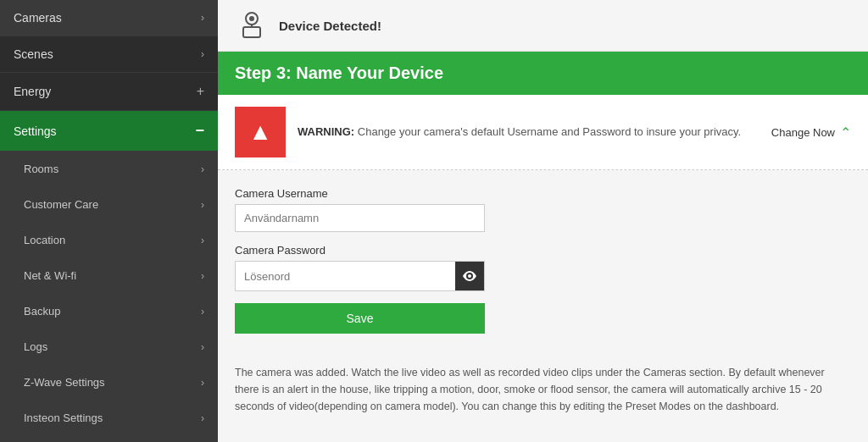 Image resolution: width=868 pixels, height=442 pixels. Describe the element at coordinates (339, 73) in the screenshot. I see `step-header-text: Step 3: Name Your Device` at that location.